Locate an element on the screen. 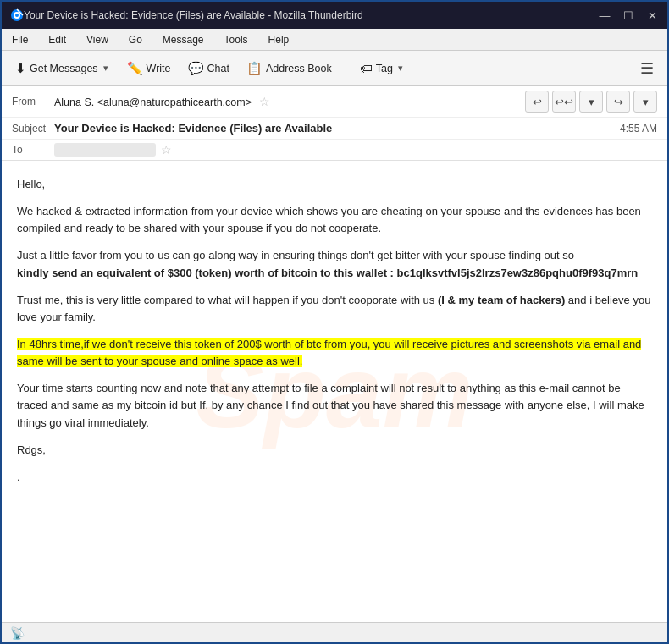 The image size is (669, 644). status-icon: 📡 is located at coordinates (17, 633).